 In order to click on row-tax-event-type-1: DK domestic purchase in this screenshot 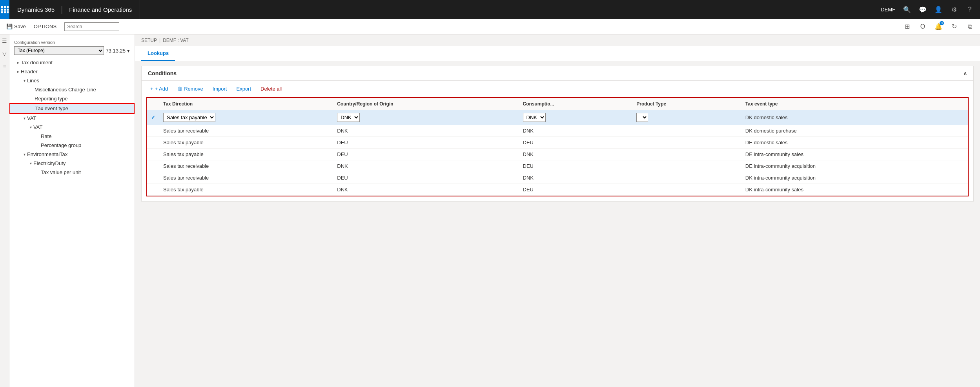, I will do `click(854, 131)`.